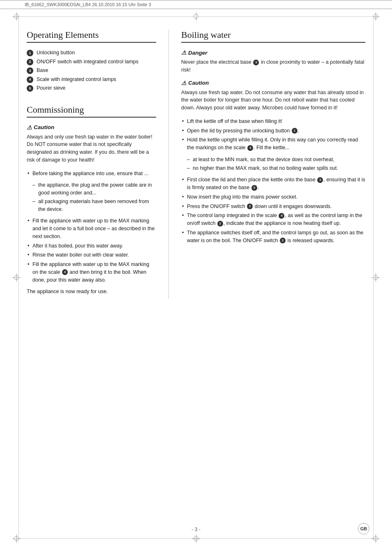 The image size is (392, 555). I want to click on boiling-water-title: Boiling water, so click(273, 36).